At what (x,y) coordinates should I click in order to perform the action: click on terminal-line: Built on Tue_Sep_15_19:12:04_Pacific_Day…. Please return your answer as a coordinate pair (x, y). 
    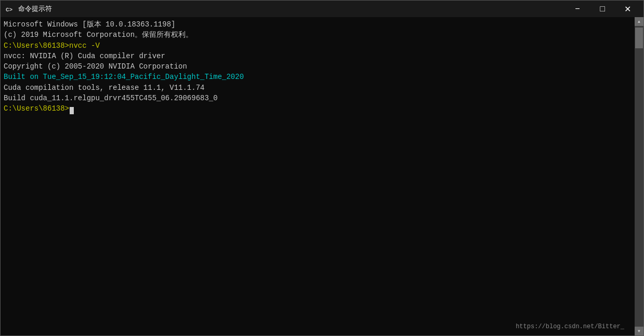
    Looking at the image, I should click on (318, 77).